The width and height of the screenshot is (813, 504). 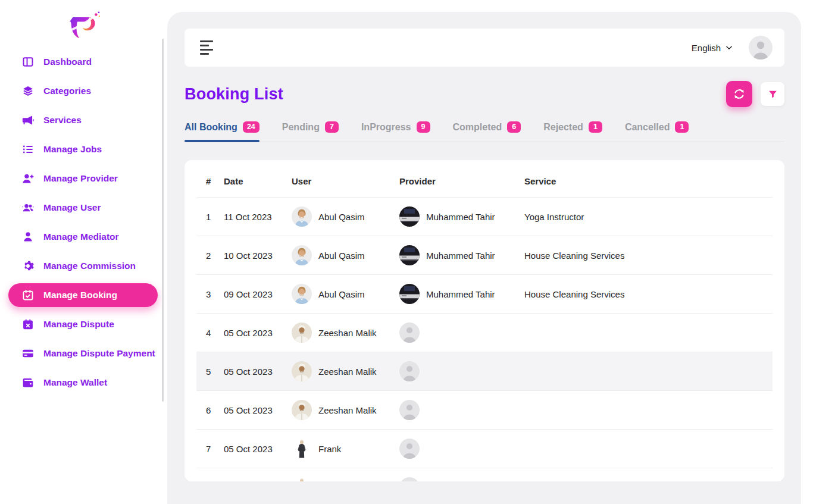 What do you see at coordinates (573, 132) in the screenshot?
I see `tab-rejected: Rejected1` at bounding box center [573, 132].